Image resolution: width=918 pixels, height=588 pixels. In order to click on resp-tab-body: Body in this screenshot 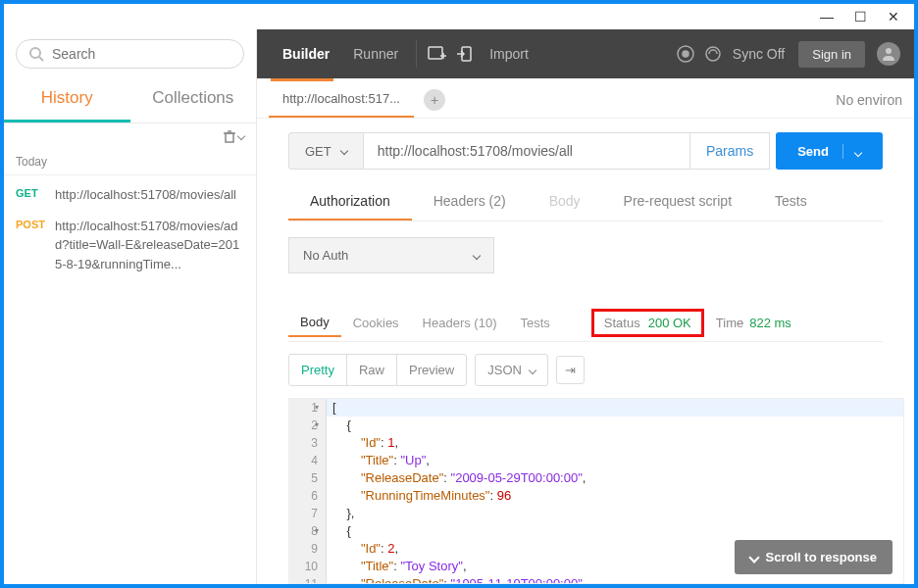, I will do `click(315, 323)`.